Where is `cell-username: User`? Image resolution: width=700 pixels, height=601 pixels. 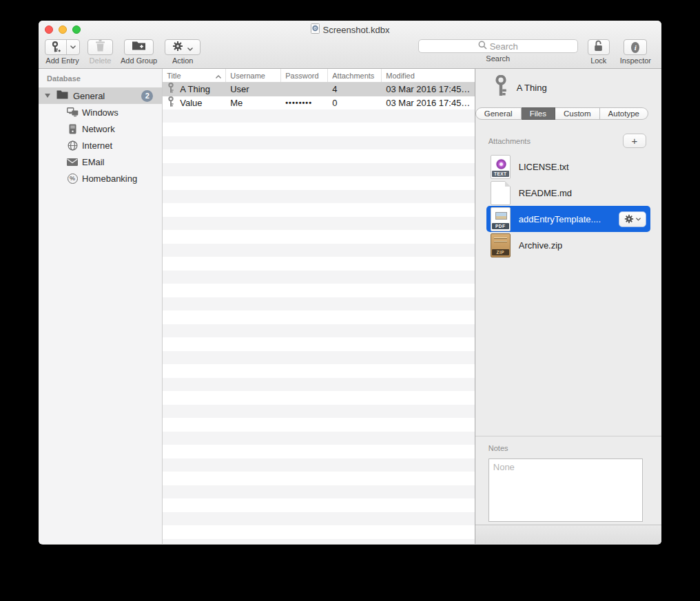 cell-username: User is located at coordinates (254, 89).